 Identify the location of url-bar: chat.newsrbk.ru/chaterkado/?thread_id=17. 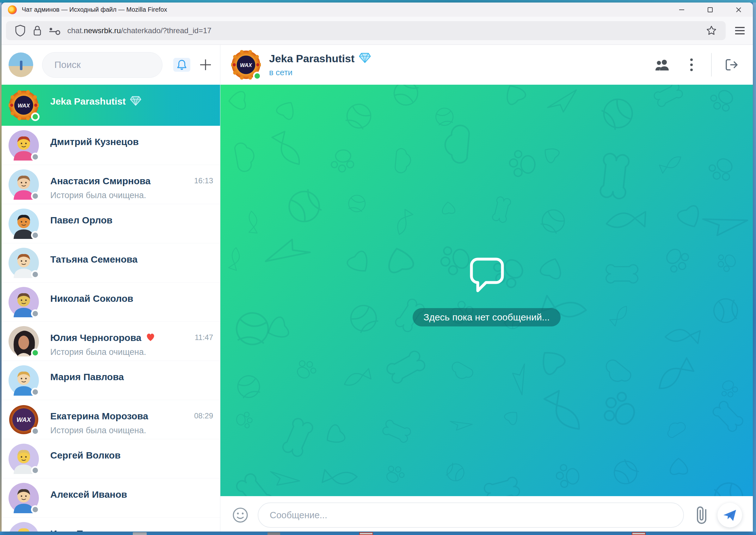
(366, 31).